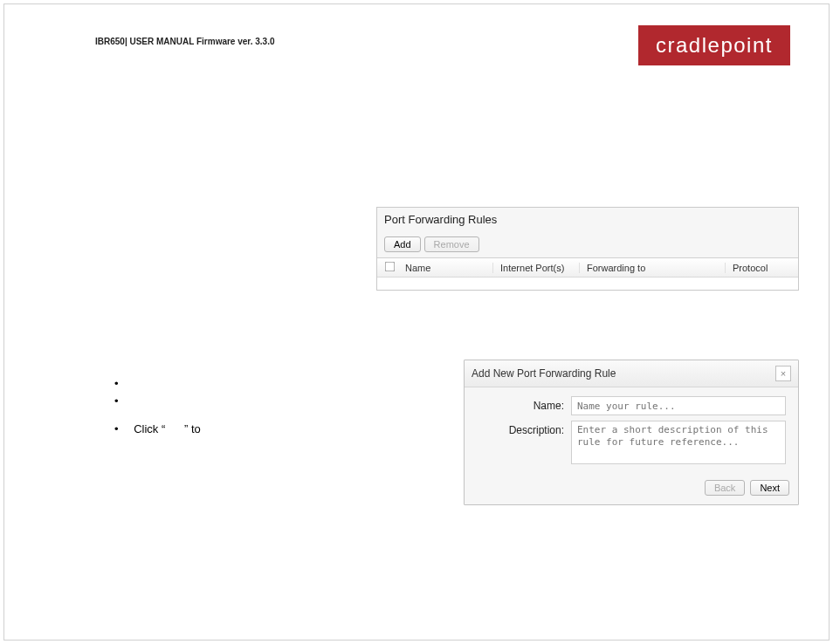 This screenshot has width=833, height=644. What do you see at coordinates (588, 220) in the screenshot?
I see `panel-title: Port Forwarding Rules` at bounding box center [588, 220].